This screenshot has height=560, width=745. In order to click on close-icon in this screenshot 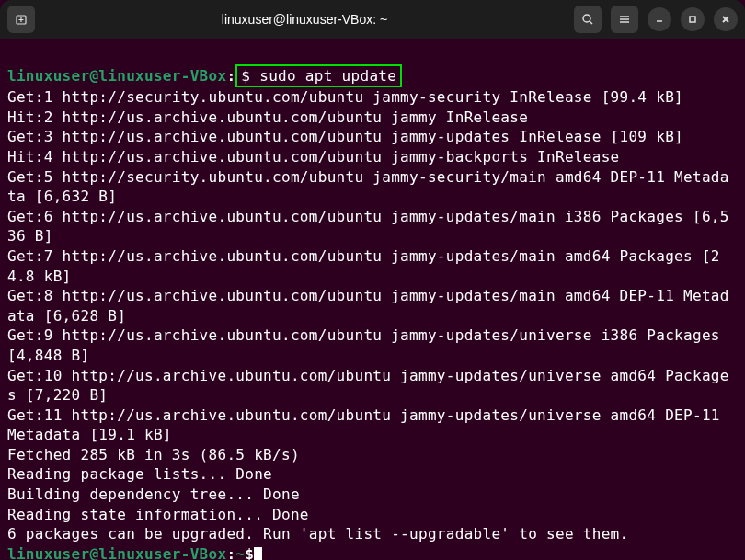, I will do `click(726, 19)`.